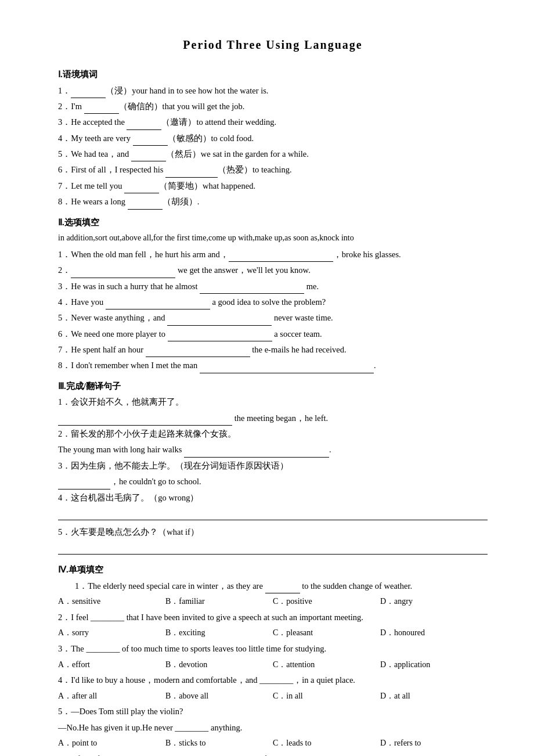 Image resolution: width=534 pixels, height=756 pixels. What do you see at coordinates (273, 593) in the screenshot?
I see `section-4-q1: 1．The elderly need special care in winte…` at bounding box center [273, 593].